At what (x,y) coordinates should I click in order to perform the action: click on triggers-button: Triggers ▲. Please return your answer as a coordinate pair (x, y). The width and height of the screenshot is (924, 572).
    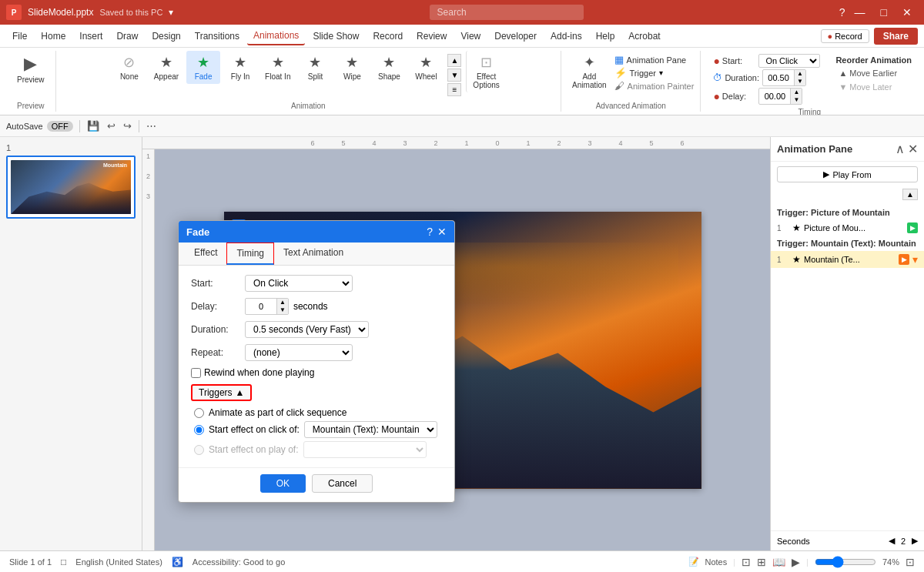
    Looking at the image, I should click on (222, 393).